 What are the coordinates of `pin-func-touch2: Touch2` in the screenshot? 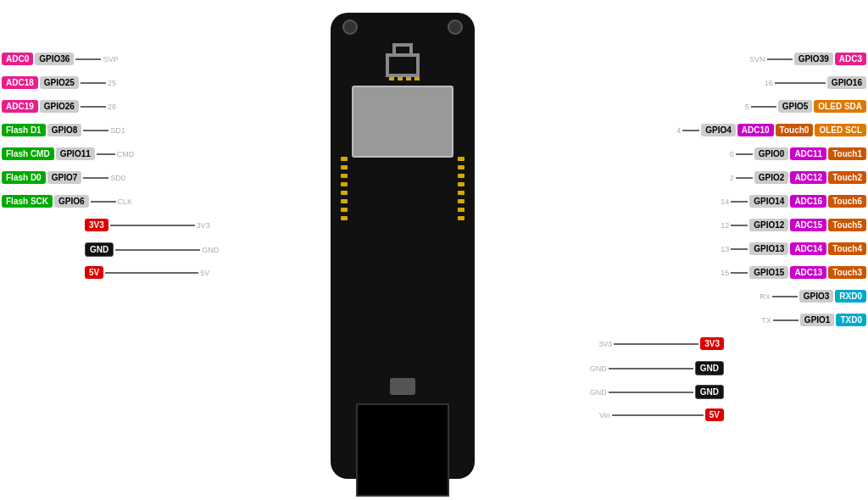 It's located at (848, 178).